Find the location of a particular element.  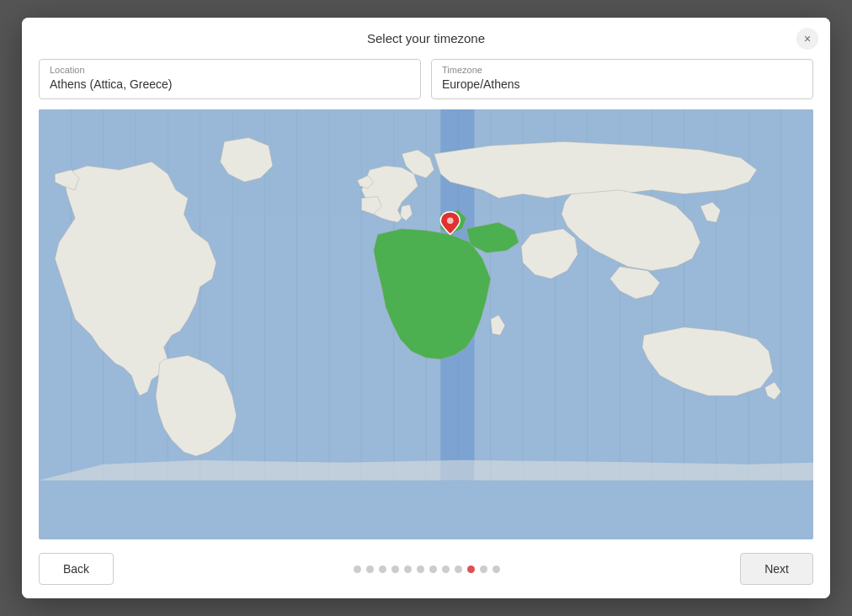

pagination-dots is located at coordinates (427, 569).